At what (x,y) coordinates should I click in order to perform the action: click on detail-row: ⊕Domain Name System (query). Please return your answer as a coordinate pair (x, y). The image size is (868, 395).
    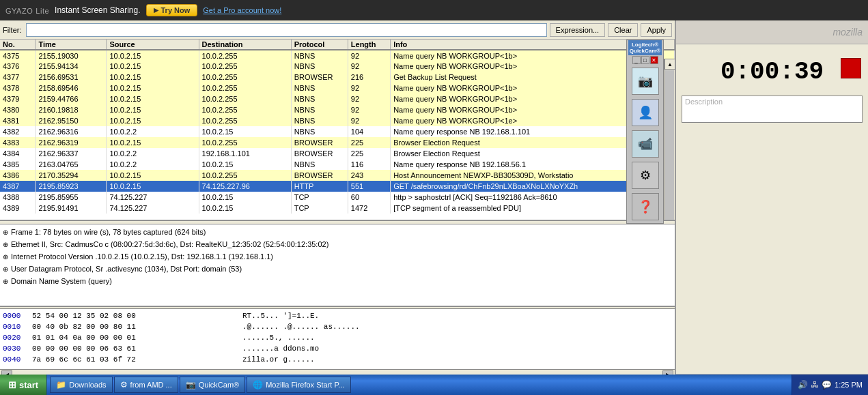
    Looking at the image, I should click on (337, 281).